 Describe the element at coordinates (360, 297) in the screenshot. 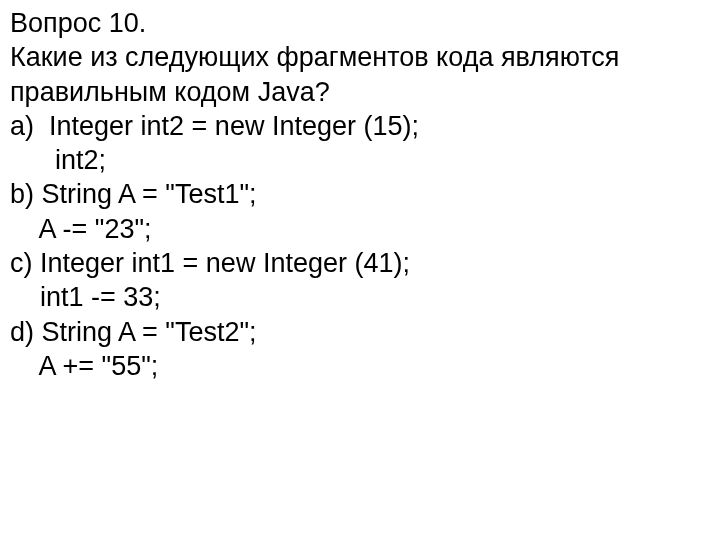

I see `option-c-line-2: int1 -= 33;` at that location.